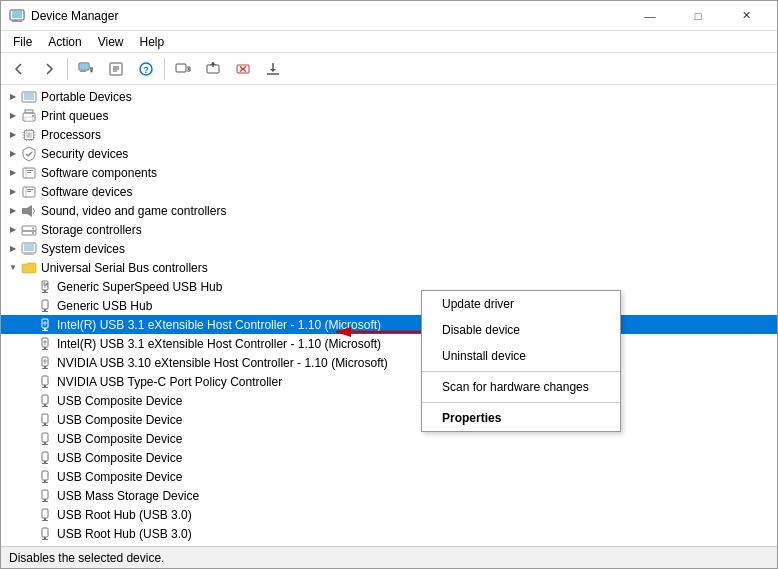  I want to click on ctx-update-driver: Update driver, so click(521, 304).